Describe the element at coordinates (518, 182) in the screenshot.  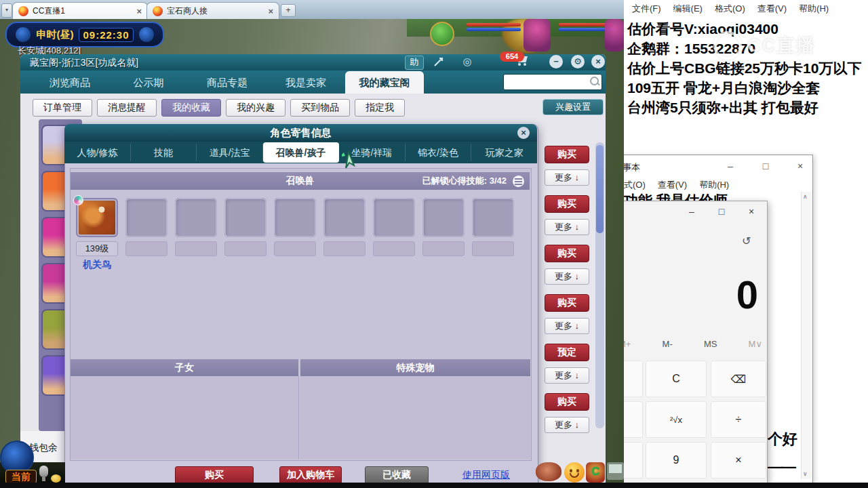
I see `list-icon` at that location.